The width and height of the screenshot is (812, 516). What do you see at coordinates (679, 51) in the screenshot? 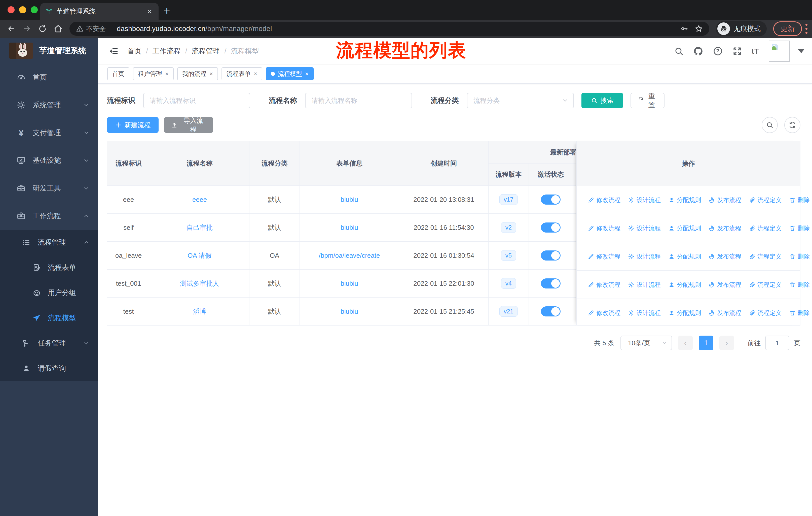
I see `search-icon` at bounding box center [679, 51].